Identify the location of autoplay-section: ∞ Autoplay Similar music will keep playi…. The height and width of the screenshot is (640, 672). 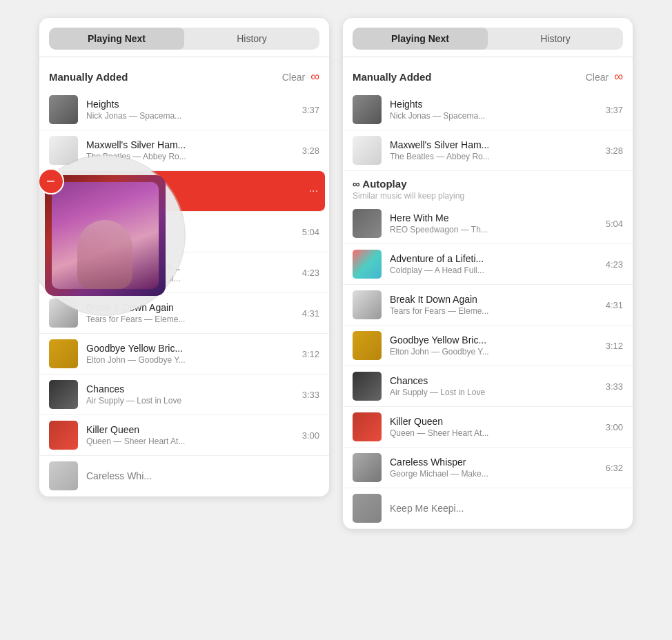
(488, 188).